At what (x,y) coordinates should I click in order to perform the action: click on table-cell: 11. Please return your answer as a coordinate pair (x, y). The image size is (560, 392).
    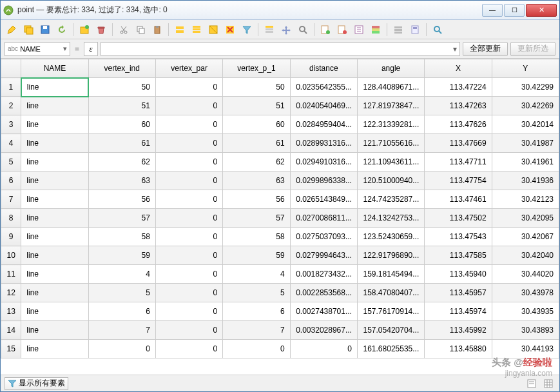
    Looking at the image, I should click on (12, 275).